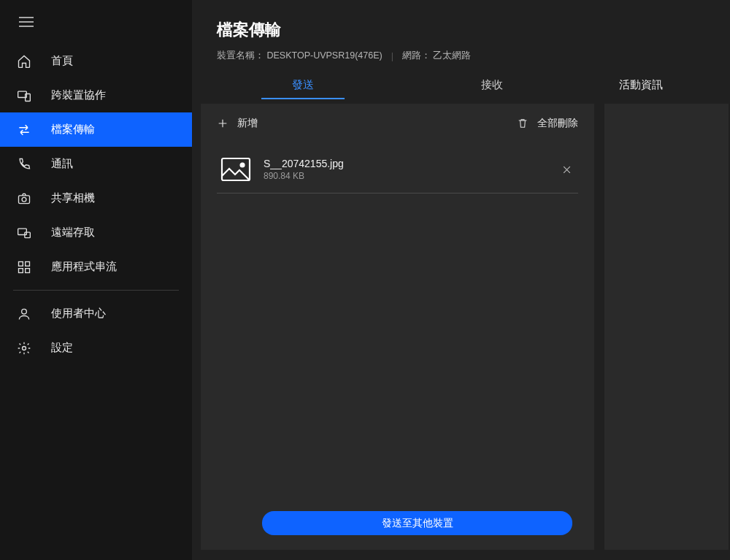  What do you see at coordinates (666, 83) in the screenshot?
I see `activity-title: 活動資訊` at bounding box center [666, 83].